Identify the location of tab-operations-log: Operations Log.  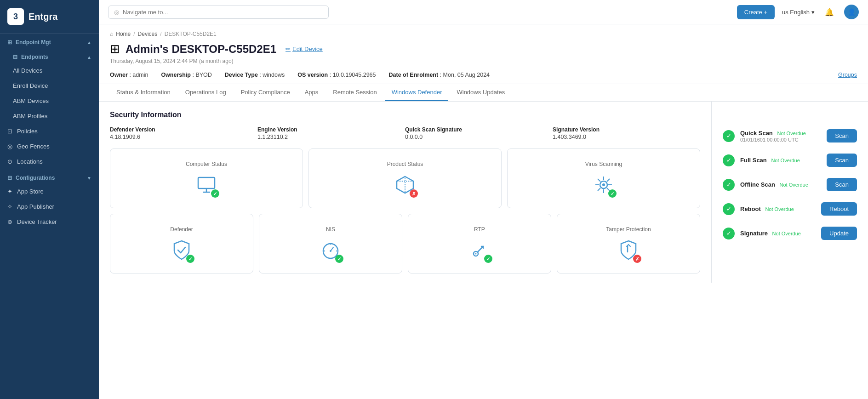
(206, 93).